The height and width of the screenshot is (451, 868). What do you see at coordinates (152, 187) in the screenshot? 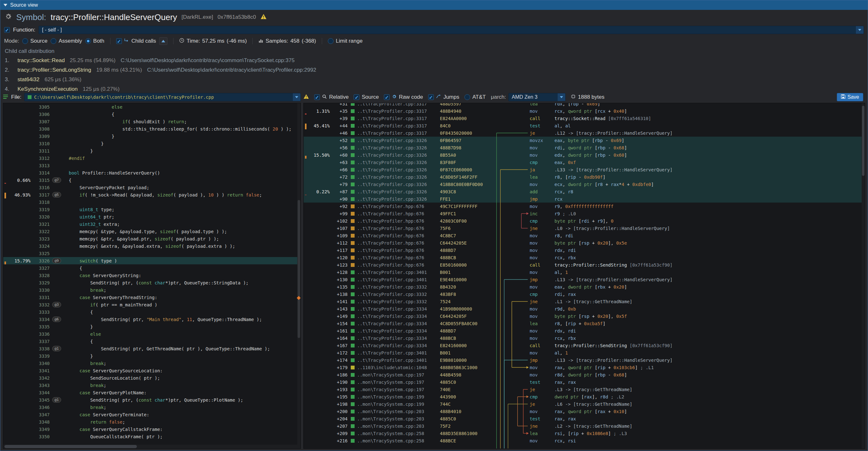
I see `source-line: 3316 ServerQueryPacket payload;` at bounding box center [152, 187].